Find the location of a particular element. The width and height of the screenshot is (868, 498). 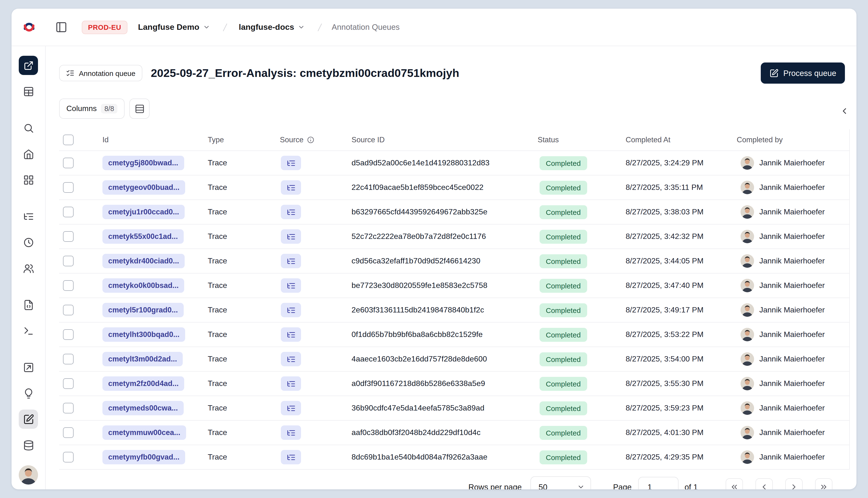

item-id-badge: cmetyju1r00ccad0... is located at coordinates (144, 212).